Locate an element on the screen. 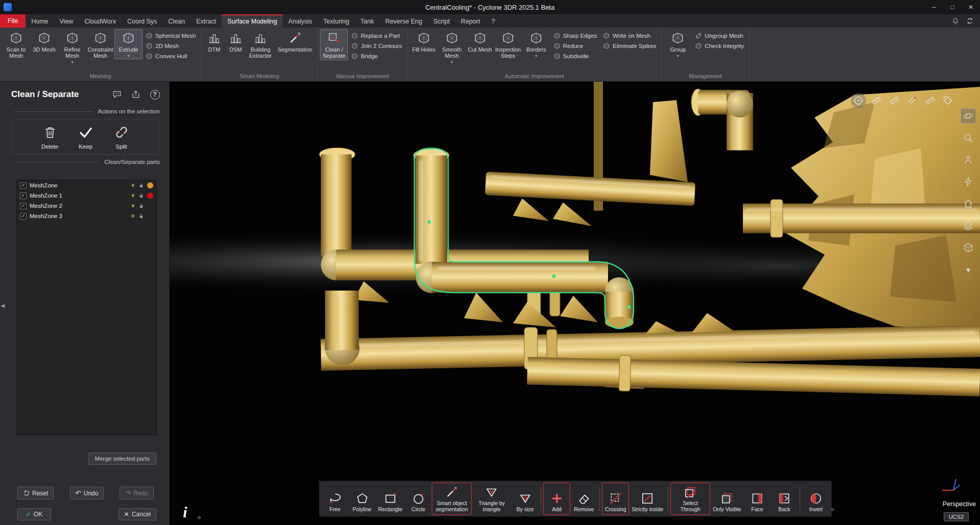 This screenshot has width=980, height=525. tab-clean: Clean is located at coordinates (177, 21).